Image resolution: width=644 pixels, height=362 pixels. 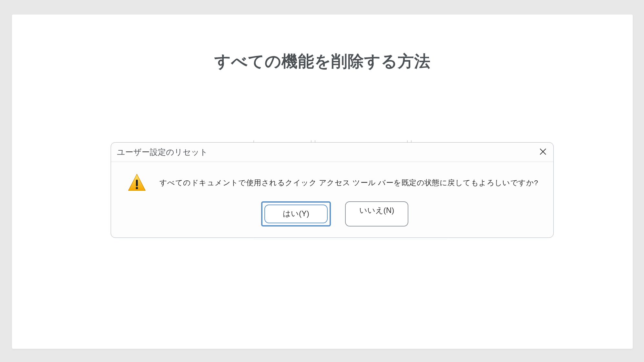 What do you see at coordinates (335, 215) in the screenshot?
I see `dialog-button-row: はい(Y) いいえ(N)` at bounding box center [335, 215].